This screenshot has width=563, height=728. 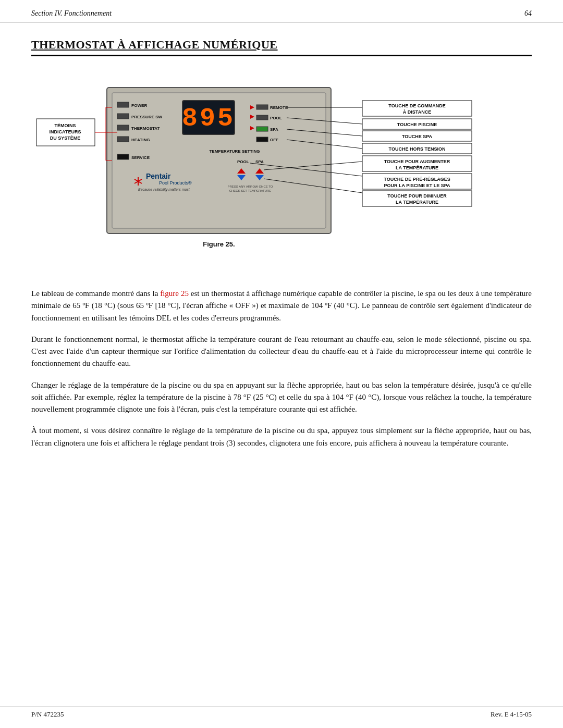 I want to click on footer-part-number: P/N 472235, so click(x=47, y=714).